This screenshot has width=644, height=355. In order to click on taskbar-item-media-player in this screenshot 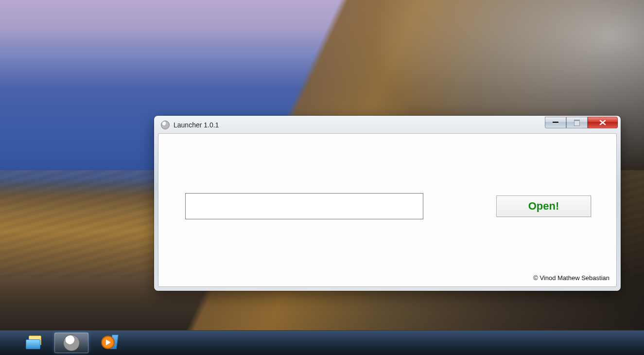, I will do `click(108, 343)`.